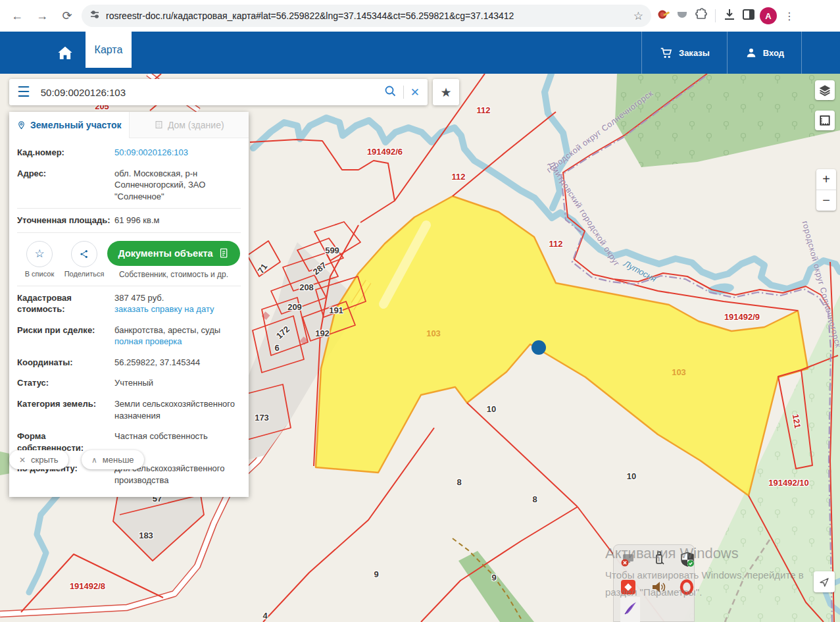 The width and height of the screenshot is (840, 622). Describe the element at coordinates (67, 16) in the screenshot. I see `reload-button: ⟳` at that location.